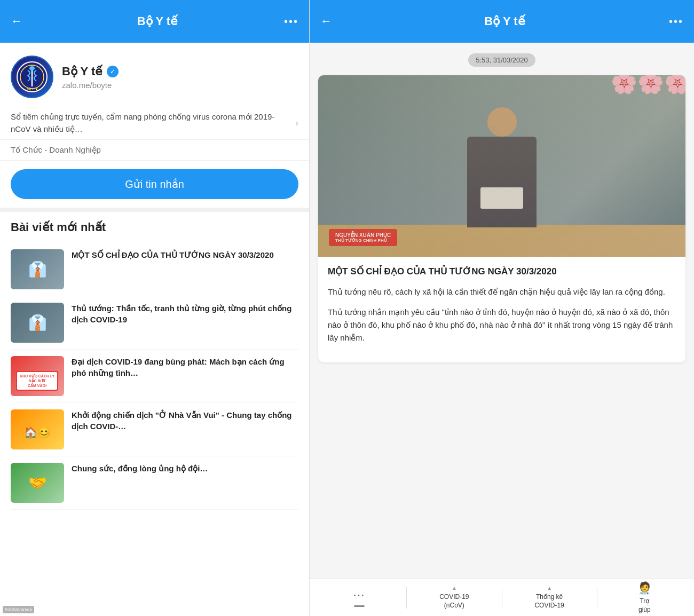 This screenshot has width=694, height=616. What do you see at coordinates (155, 227) in the screenshot?
I see `articles-section-title: Bài viết mới nhất` at bounding box center [155, 227].